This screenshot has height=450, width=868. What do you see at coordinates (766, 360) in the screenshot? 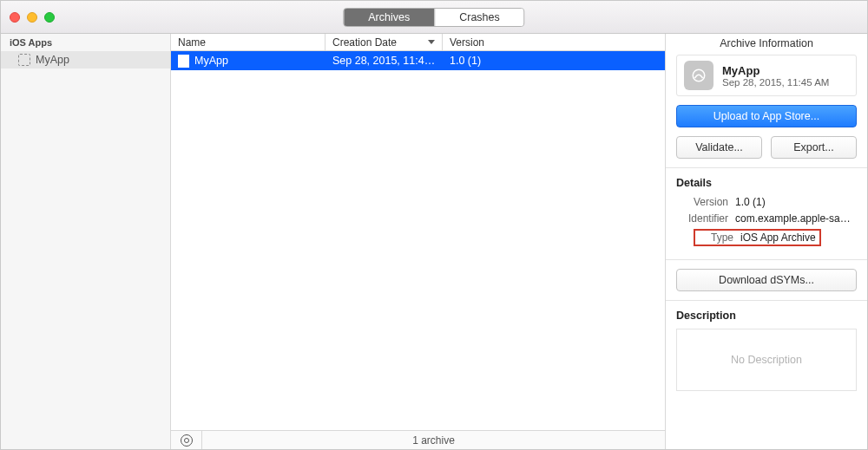
I see `description-box: No Description` at bounding box center [766, 360].